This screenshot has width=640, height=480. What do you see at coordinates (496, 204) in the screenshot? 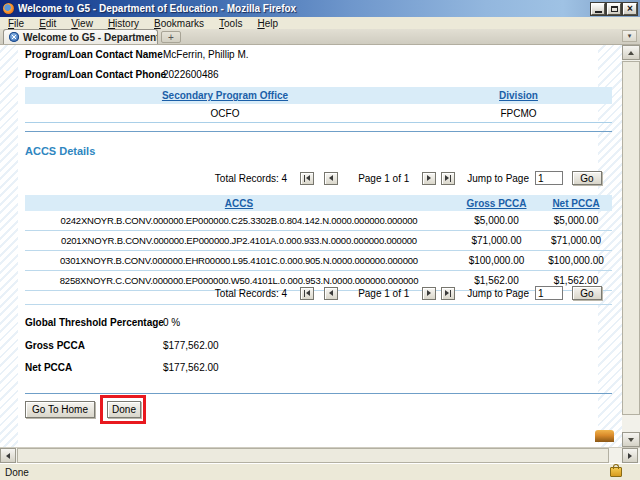
I see `gross-pcca-header-link: Gross PCCA` at bounding box center [496, 204].